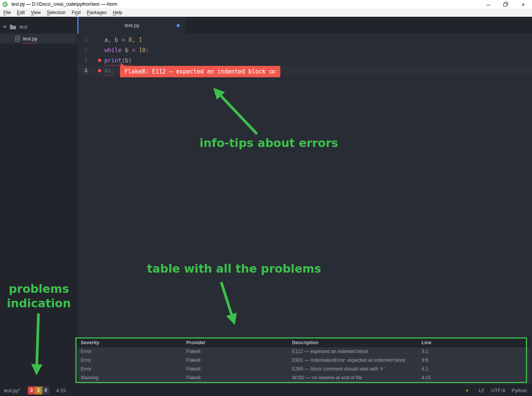 This screenshot has width=532, height=396. Describe the element at coordinates (24, 27) in the screenshot. I see `tree-folder-label: test` at that location.